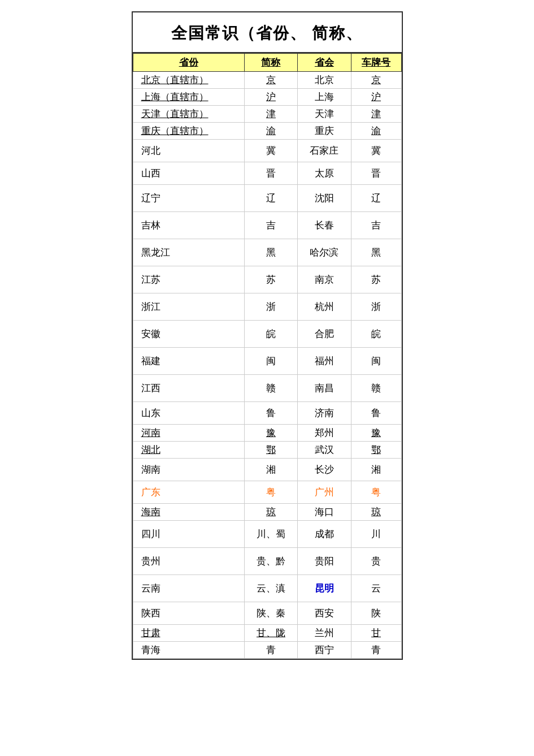  What do you see at coordinates (267, 97) in the screenshot?
I see `table-row: 上海（直辖市） 沪 上海 沪` at bounding box center [267, 97].